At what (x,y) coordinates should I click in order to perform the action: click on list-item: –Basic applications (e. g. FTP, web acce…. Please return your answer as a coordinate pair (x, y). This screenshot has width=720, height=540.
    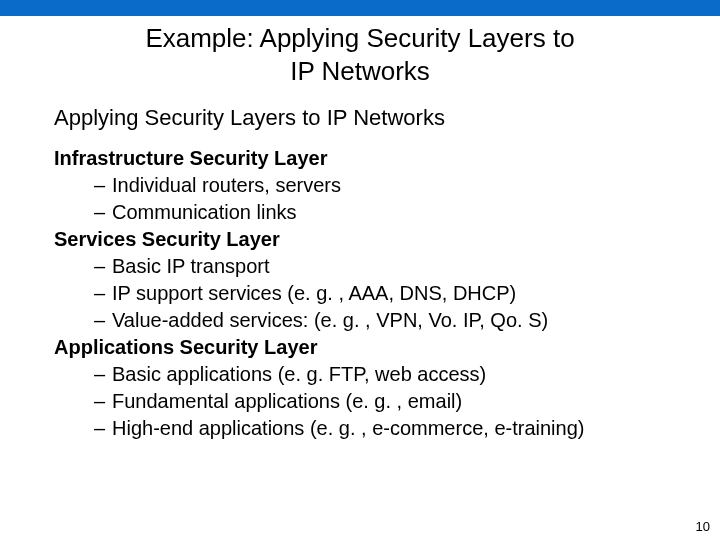
    Looking at the image, I should click on (407, 374).